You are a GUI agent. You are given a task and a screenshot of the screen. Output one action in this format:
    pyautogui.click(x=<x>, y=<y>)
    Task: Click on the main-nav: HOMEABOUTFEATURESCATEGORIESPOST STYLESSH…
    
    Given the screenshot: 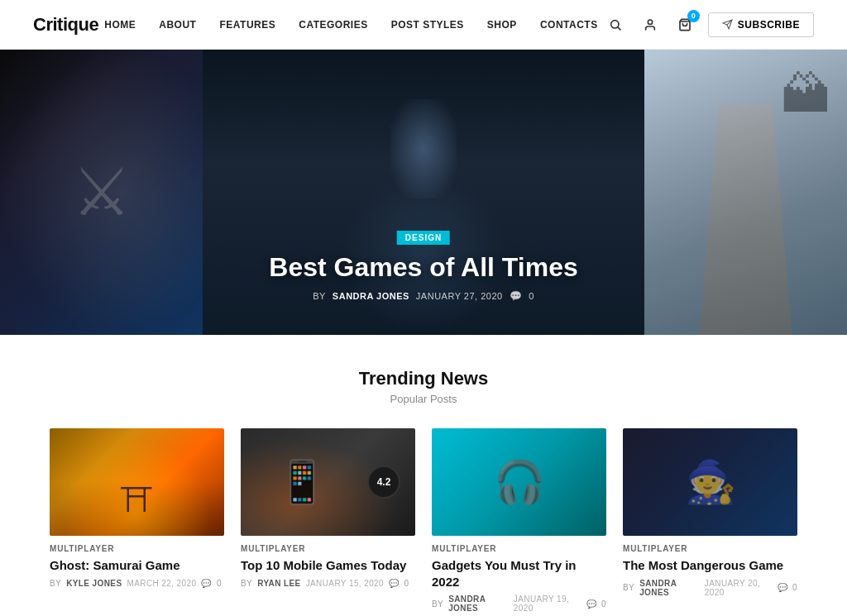 What is the action you would take?
    pyautogui.click(x=351, y=25)
    